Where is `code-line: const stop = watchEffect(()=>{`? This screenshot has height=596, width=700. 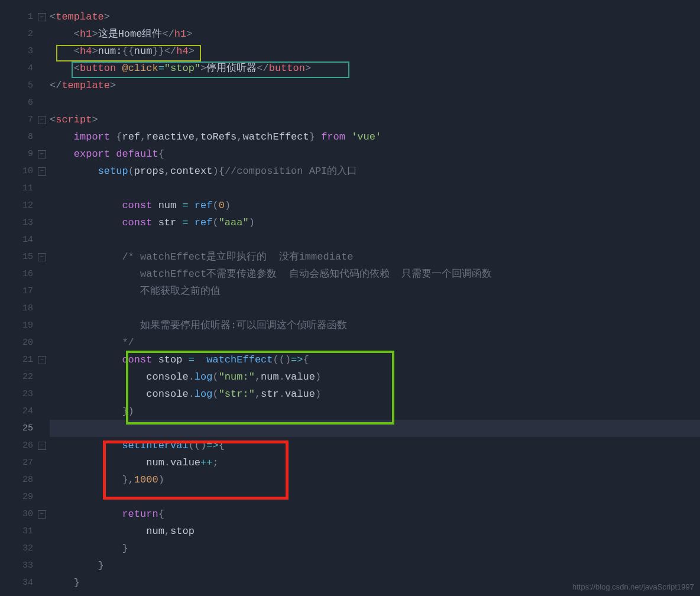 code-line: const stop = watchEffect(()=>{ is located at coordinates (375, 359).